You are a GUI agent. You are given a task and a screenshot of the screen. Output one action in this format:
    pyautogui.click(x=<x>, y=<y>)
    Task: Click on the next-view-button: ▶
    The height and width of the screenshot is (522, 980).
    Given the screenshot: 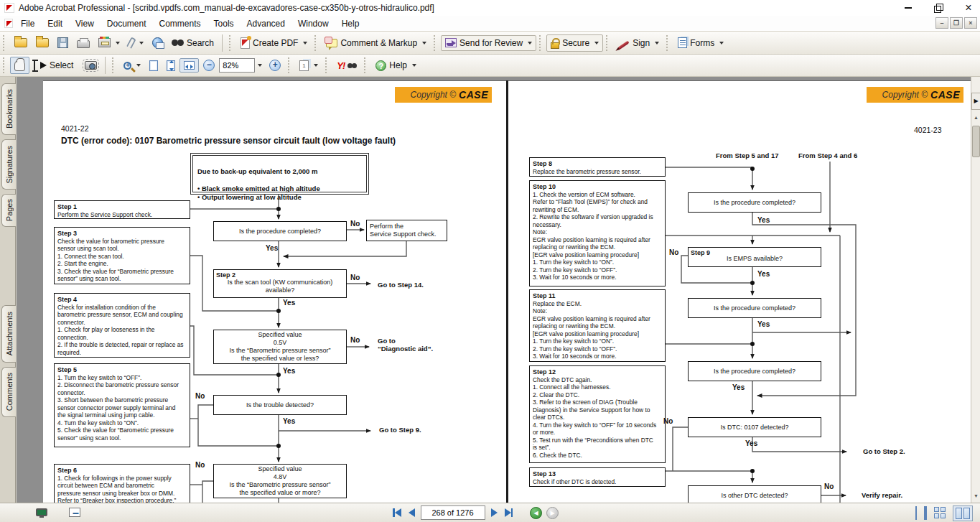 What is the action you would take?
    pyautogui.click(x=553, y=513)
    